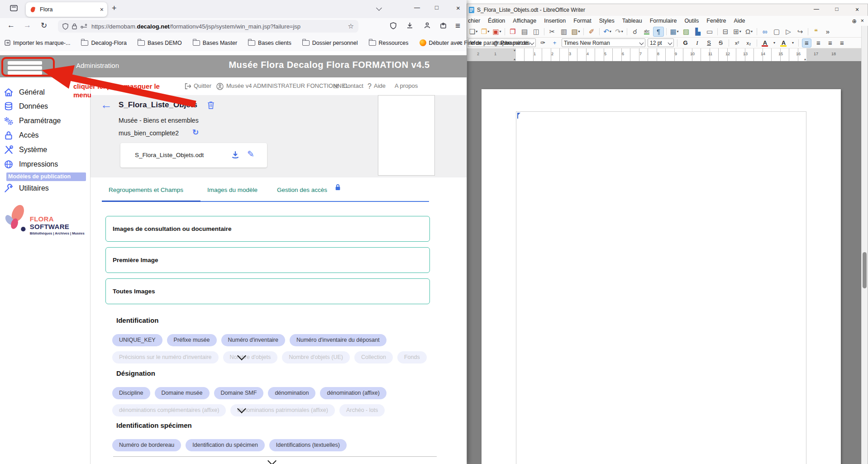 Image resolution: width=868 pixels, height=464 pixels. Describe the element at coordinates (661, 43) in the screenshot. I see `font-size-combo: 12 pt` at that location.